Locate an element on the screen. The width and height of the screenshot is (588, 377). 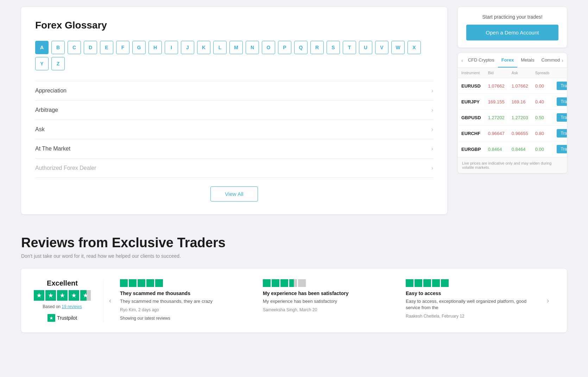
bid-value: 169.155 is located at coordinates (496, 102).